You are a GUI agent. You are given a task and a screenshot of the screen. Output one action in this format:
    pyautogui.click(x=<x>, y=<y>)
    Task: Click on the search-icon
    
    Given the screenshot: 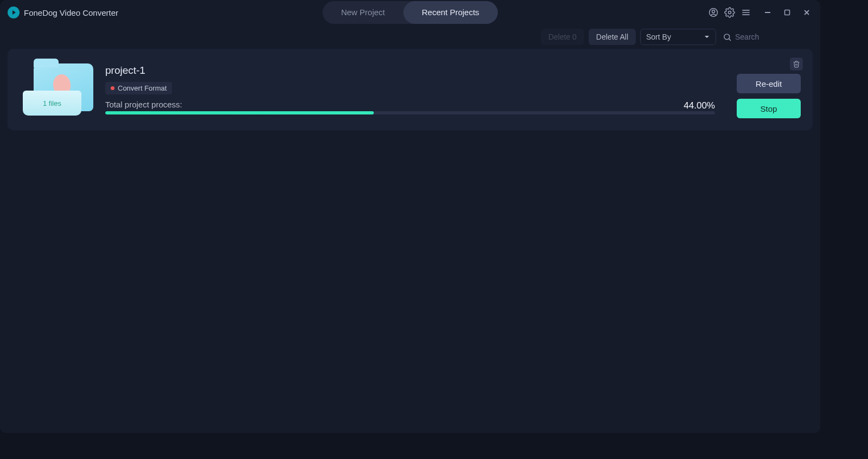 What is the action you would take?
    pyautogui.click(x=727, y=37)
    